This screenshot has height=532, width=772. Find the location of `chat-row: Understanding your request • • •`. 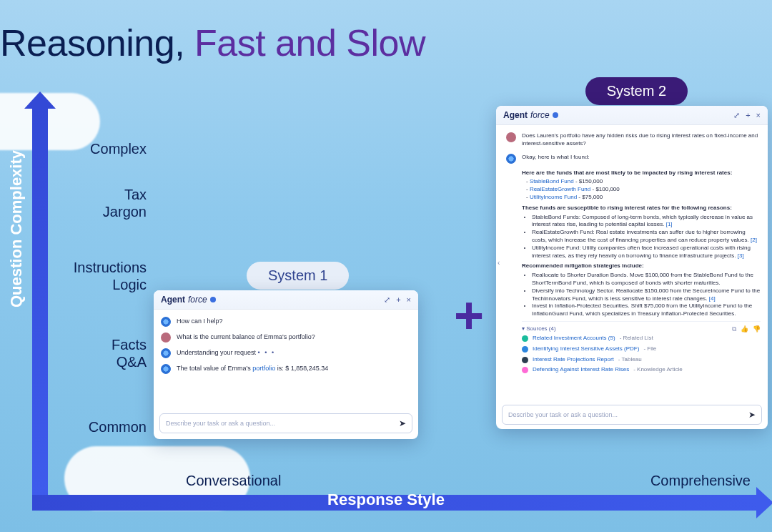

chat-row: Understanding your request • • • is located at coordinates (286, 353).